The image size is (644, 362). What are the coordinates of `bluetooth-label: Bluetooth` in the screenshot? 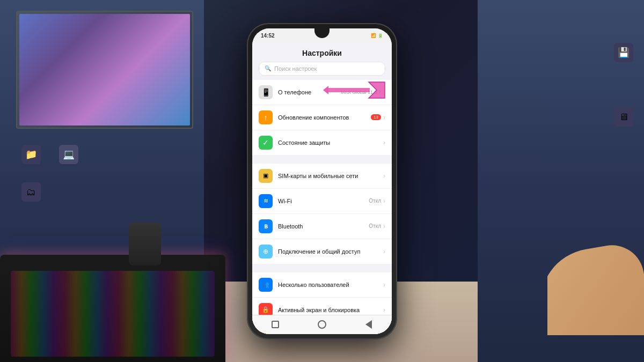 It's located at (323, 226).